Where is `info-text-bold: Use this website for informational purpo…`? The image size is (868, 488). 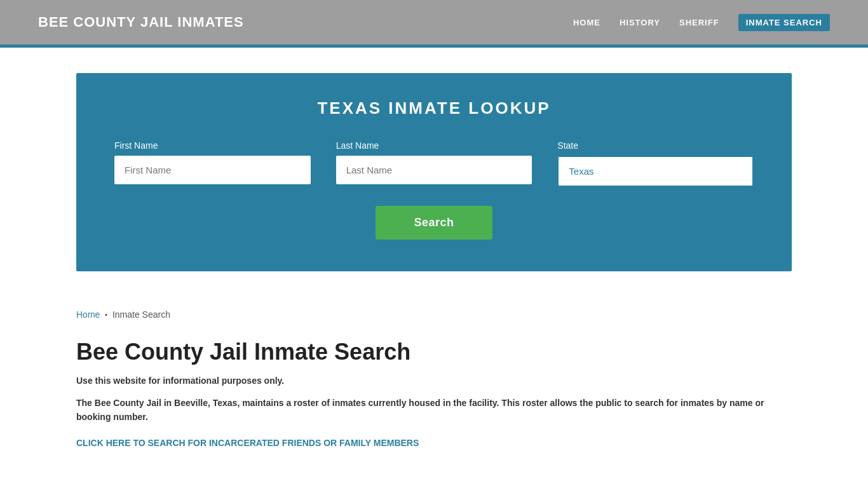
info-text-bold: Use this website for informational purpo… is located at coordinates (434, 381).